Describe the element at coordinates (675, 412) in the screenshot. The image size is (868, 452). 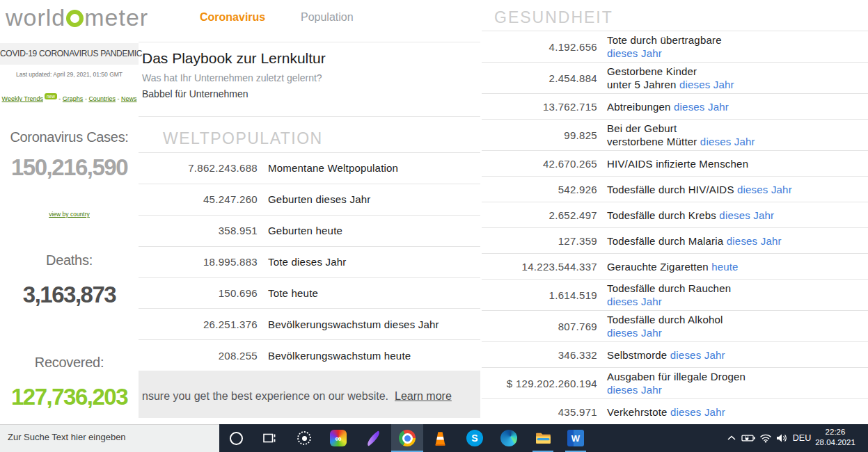
I see `stat-row: 435.971Verkehrstote dieses Jahr` at that location.